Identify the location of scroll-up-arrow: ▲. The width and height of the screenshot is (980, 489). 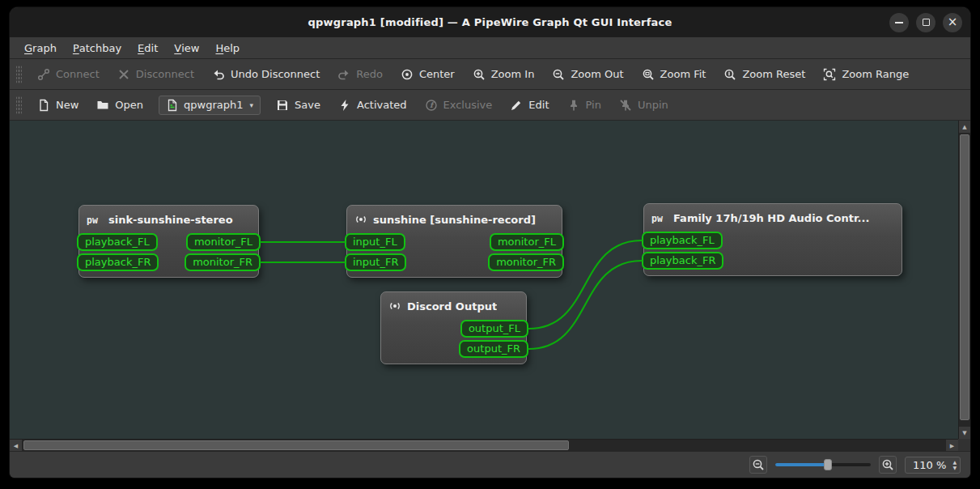
(965, 126).